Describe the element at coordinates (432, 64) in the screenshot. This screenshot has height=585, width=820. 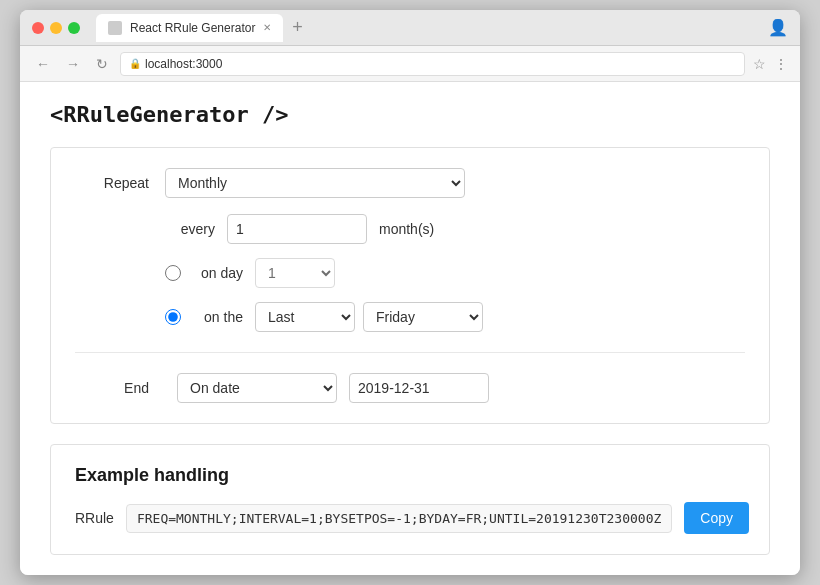
I see `url-bar: 🔒 localhost:3000` at that location.